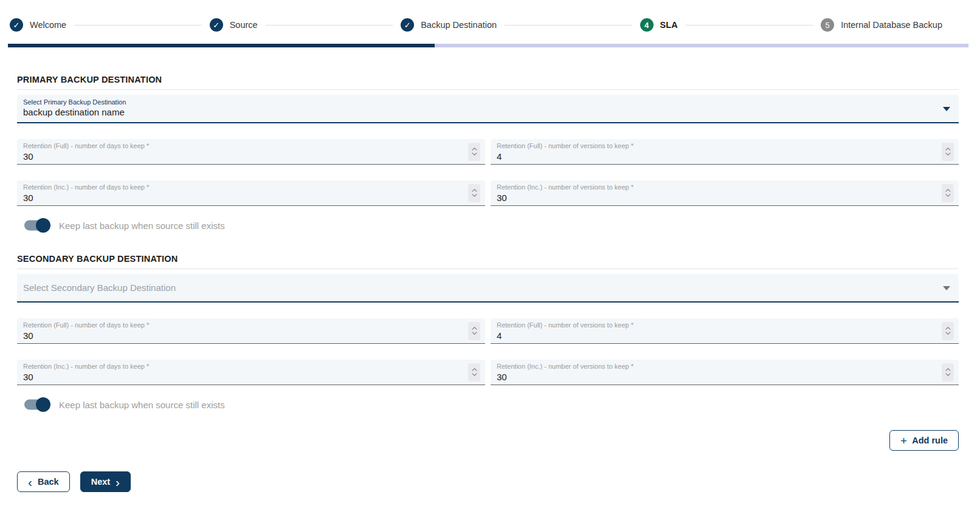 The height and width of the screenshot is (520, 980). I want to click on secondary-retention-inc-days-field: Retention (Inc.) - number of days to kee…, so click(251, 372).